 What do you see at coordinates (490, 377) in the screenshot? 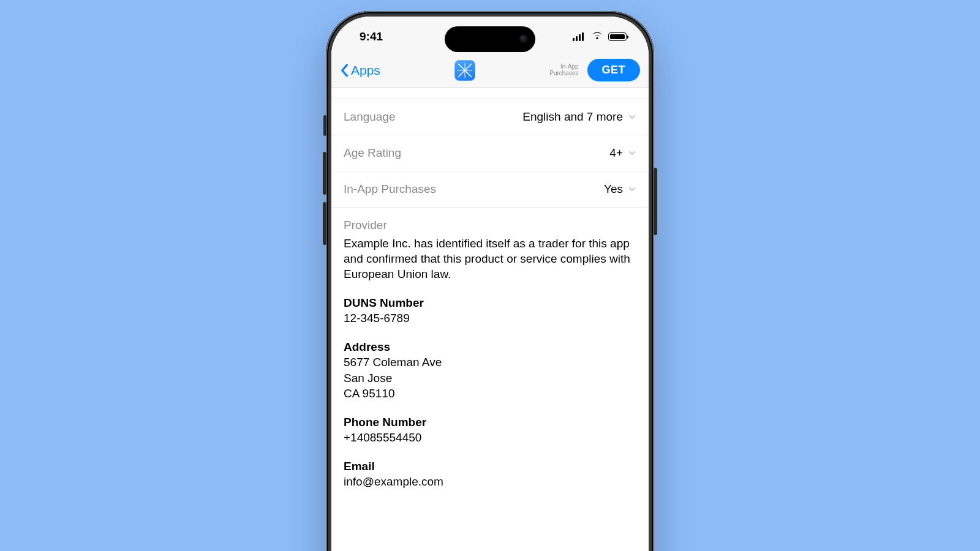
I see `field-value: 5677 Coleman Ave San Jose CA 95110` at bounding box center [490, 377].